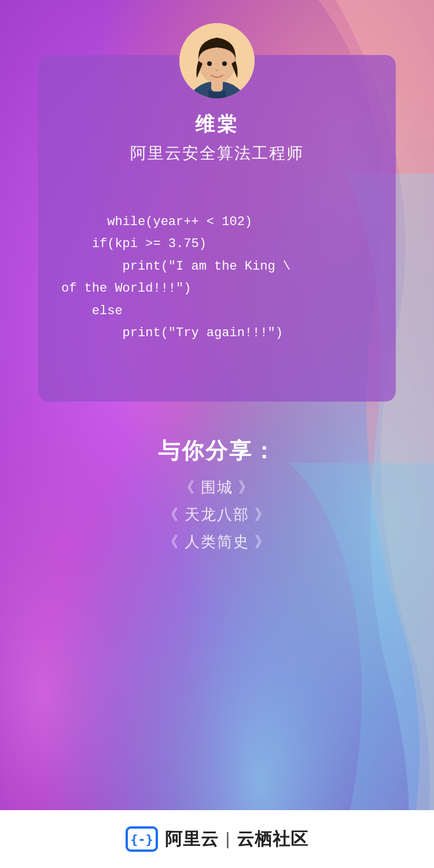 The height and width of the screenshot is (868, 434). What do you see at coordinates (176, 278) in the screenshot?
I see `code-line-1: while(year++ < 102) if(kpi >= 3.75) prin…` at bounding box center [176, 278].